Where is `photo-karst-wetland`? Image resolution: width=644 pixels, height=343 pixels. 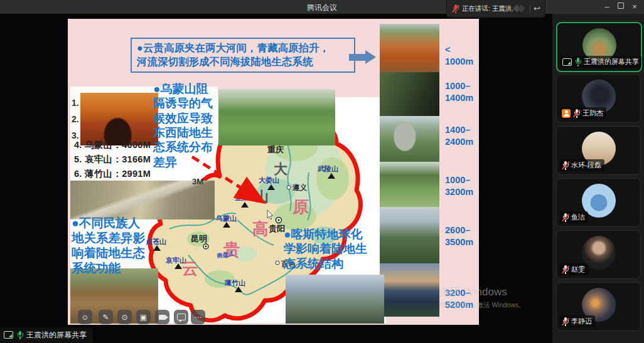
photo-karst-wetland is located at coordinates (277, 117).